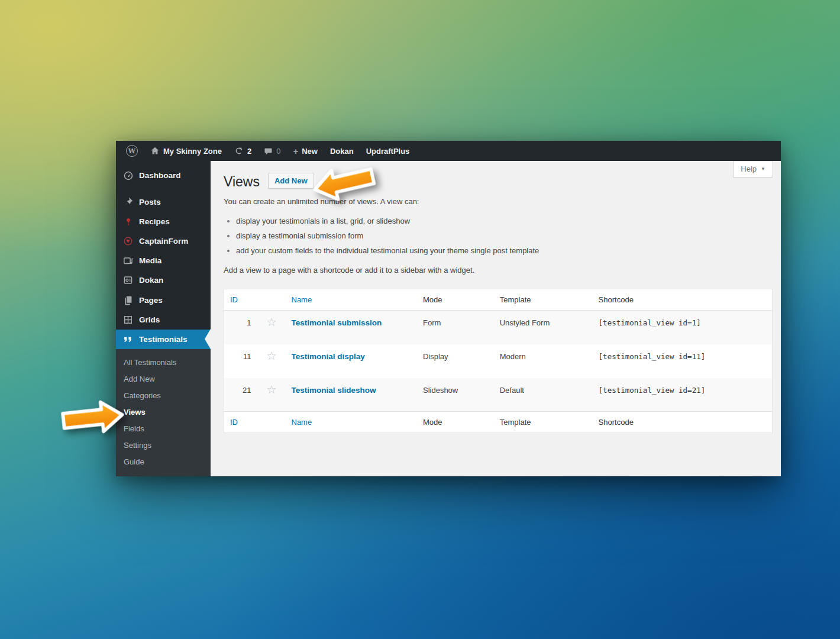 This screenshot has width=840, height=639. I want to click on submenu-item-categories: Categories, so click(163, 396).